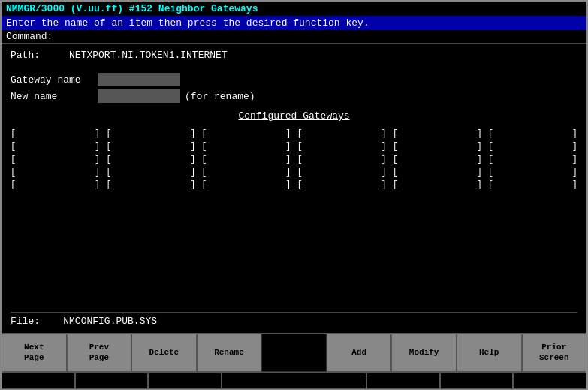 This screenshot has width=588, height=390. I want to click on gateway-cell-0-3: [ ], so click(56, 172).